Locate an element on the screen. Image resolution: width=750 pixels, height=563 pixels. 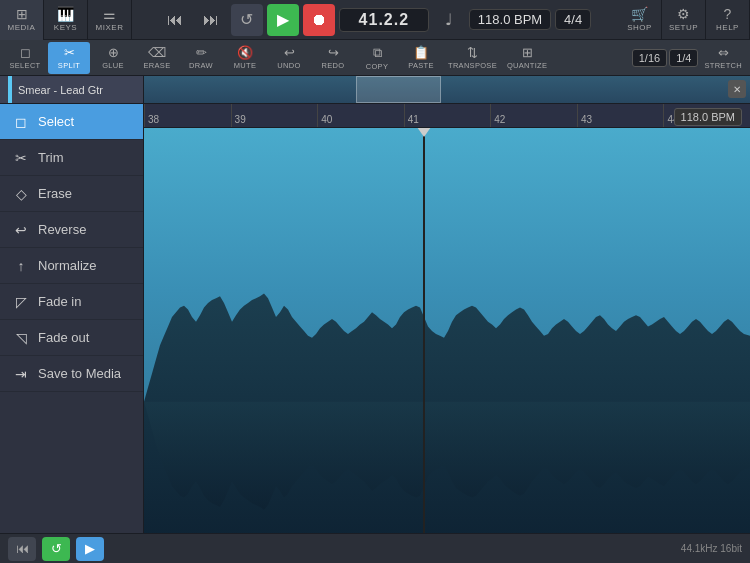
rewind-button: ⏮ is located at coordinates (175, 20).